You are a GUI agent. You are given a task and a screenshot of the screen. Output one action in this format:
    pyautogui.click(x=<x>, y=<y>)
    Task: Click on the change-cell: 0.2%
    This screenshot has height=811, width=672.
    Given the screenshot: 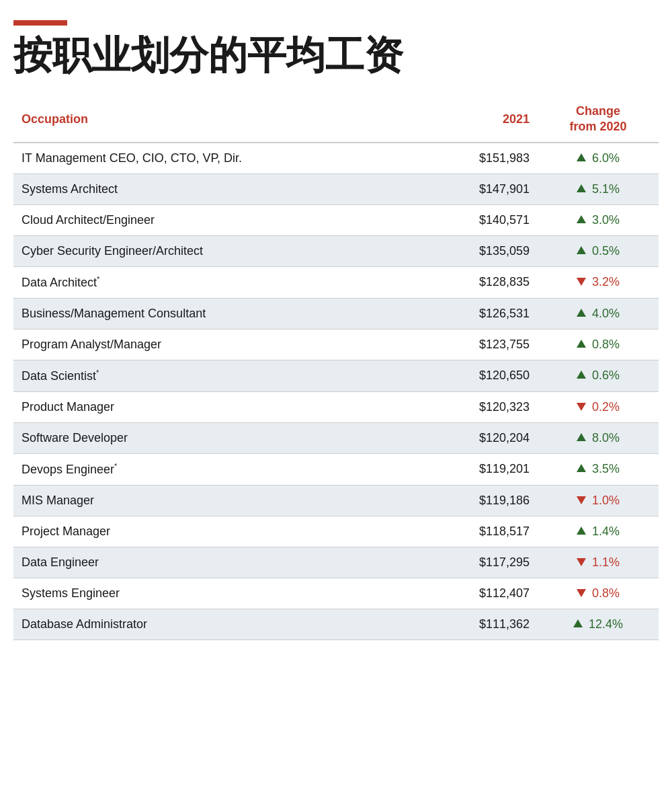 What is the action you would take?
    pyautogui.click(x=598, y=407)
    